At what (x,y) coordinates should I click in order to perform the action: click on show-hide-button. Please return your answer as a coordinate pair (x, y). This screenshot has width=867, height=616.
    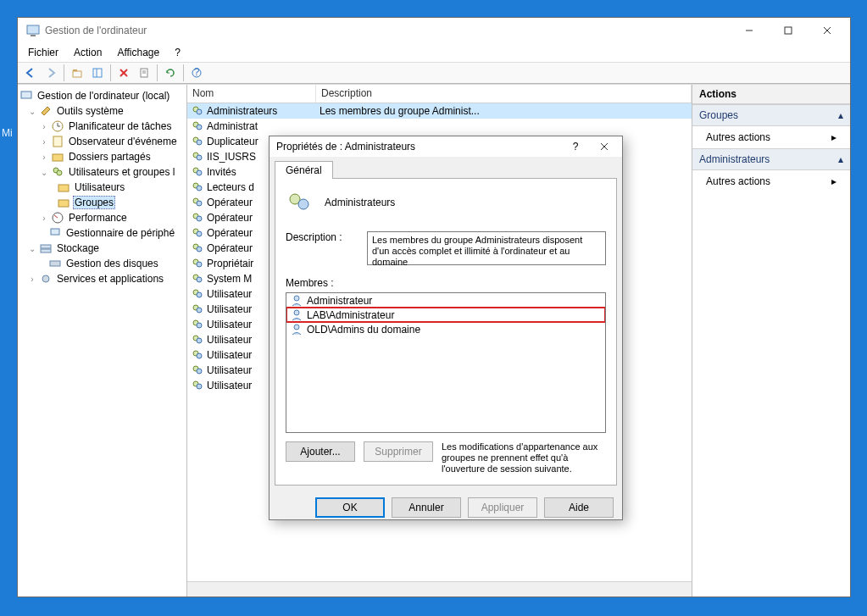
    Looking at the image, I should click on (97, 73).